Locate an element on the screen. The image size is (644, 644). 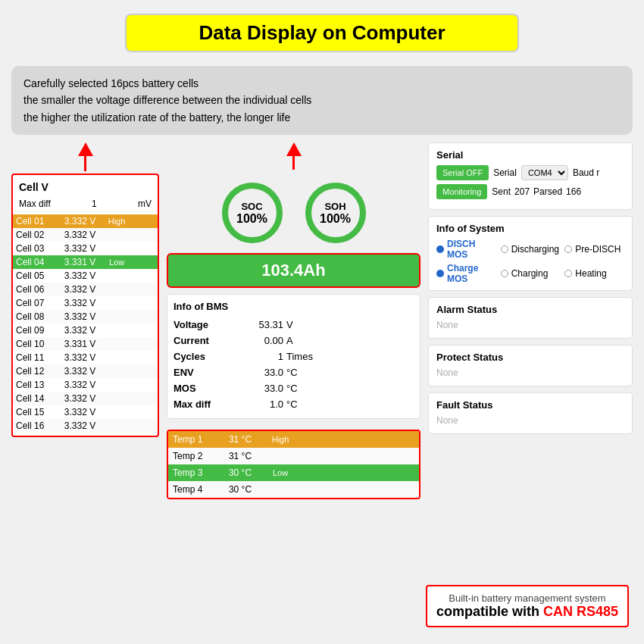
bms-value: 33.0 is located at coordinates (262, 373).